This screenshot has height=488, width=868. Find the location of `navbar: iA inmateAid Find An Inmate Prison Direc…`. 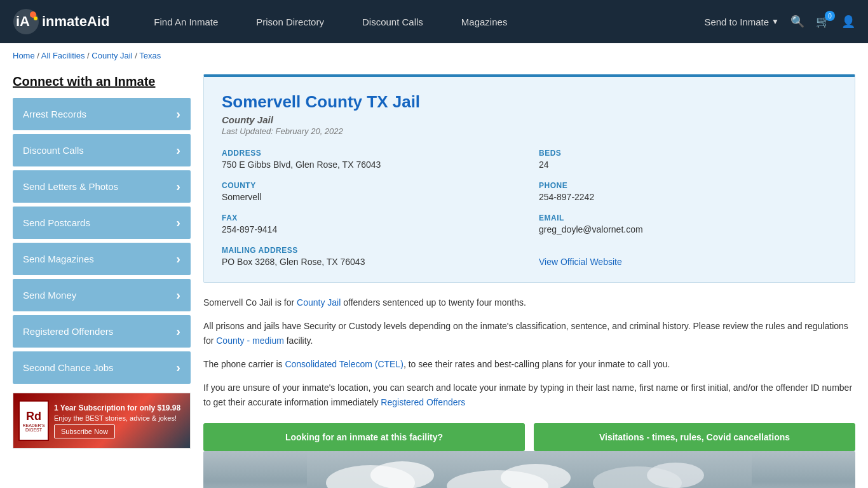

navbar: iA inmateAid Find An Inmate Prison Direc… is located at coordinates (434, 22).